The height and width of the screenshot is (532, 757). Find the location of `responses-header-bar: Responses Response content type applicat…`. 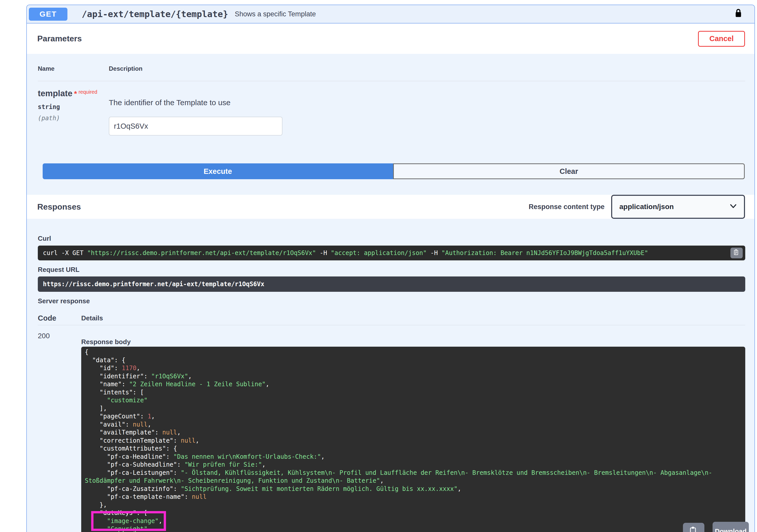

responses-header-bar: Responses Response content type applicat… is located at coordinates (390, 207).